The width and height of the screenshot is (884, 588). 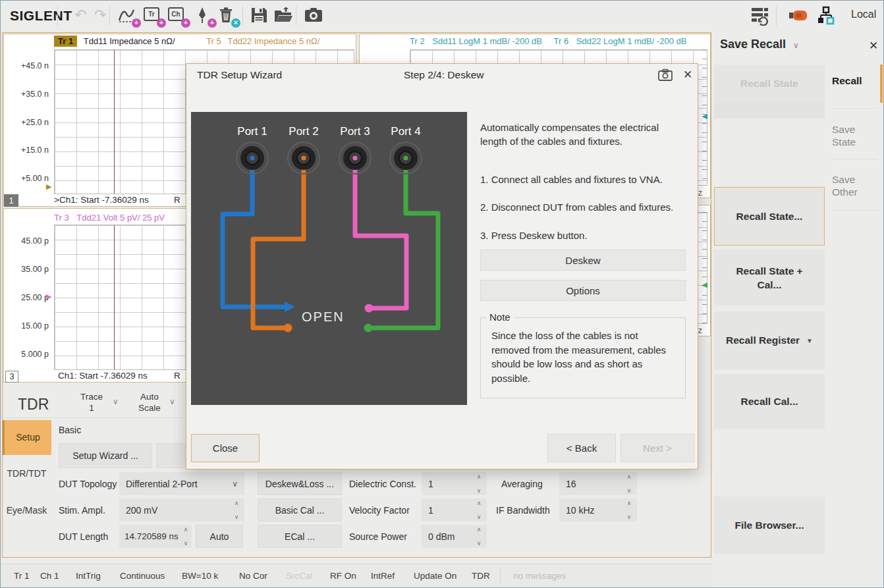 What do you see at coordinates (769, 278) in the screenshot?
I see `recall-state-cal-button: Recall State + Cal...` at bounding box center [769, 278].